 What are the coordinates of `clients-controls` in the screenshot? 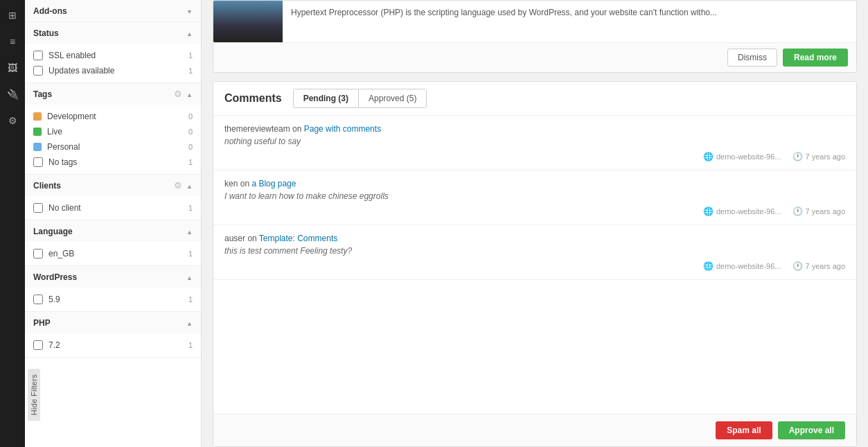 It's located at (183, 186).